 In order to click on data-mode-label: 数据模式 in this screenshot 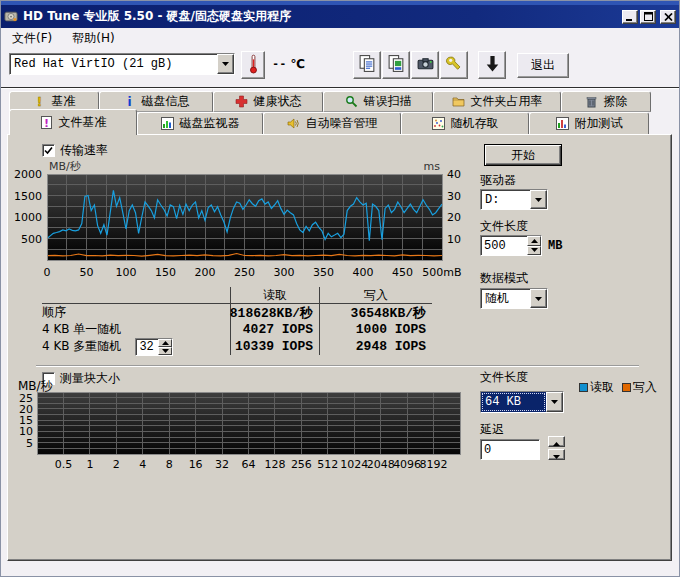, I will do `click(504, 278)`.